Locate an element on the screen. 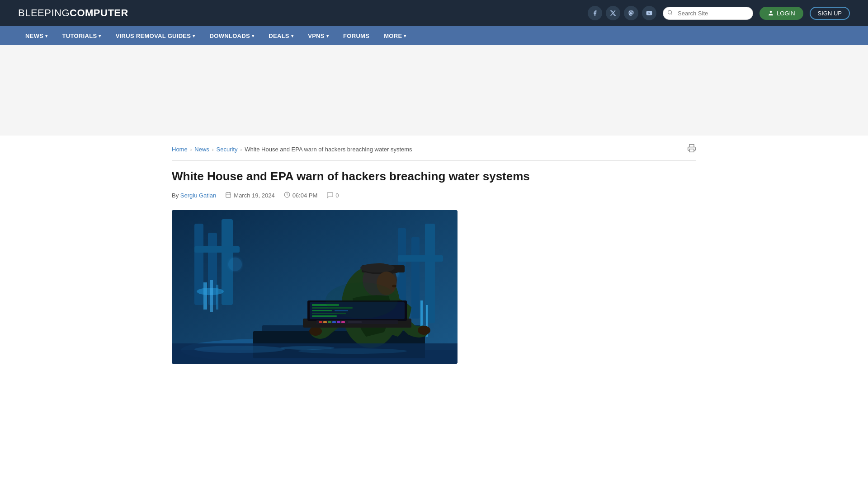 The width and height of the screenshot is (868, 488). breadcrumb: Home › News › Security › White House and… is located at coordinates (434, 148).